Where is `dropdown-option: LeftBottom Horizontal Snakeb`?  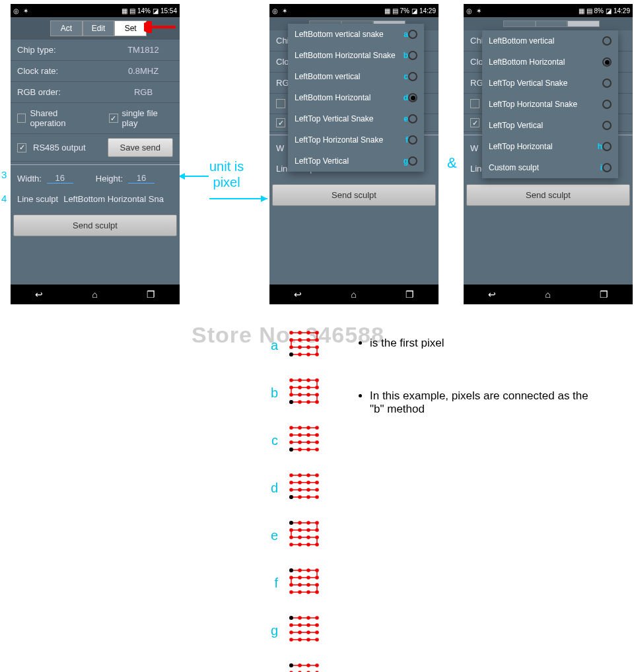 dropdown-option: LeftBottom Horizontal Snakeb is located at coordinates (356, 55).